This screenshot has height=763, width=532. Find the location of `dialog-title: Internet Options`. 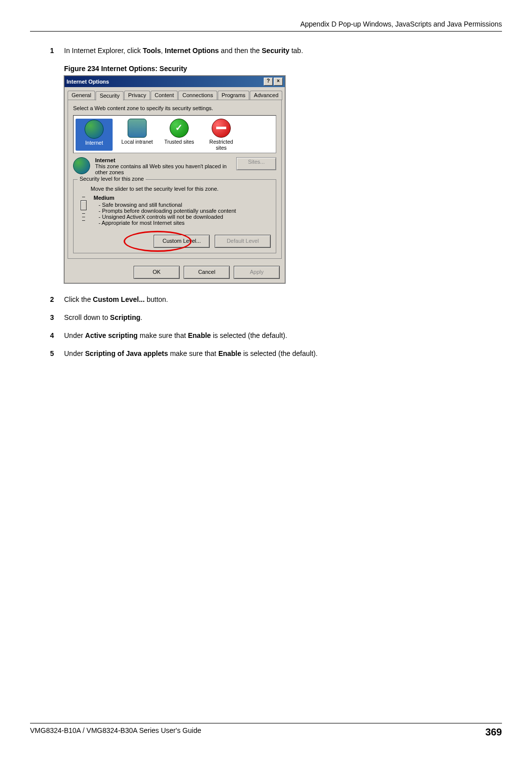

dialog-title: Internet Options is located at coordinates (88, 82).